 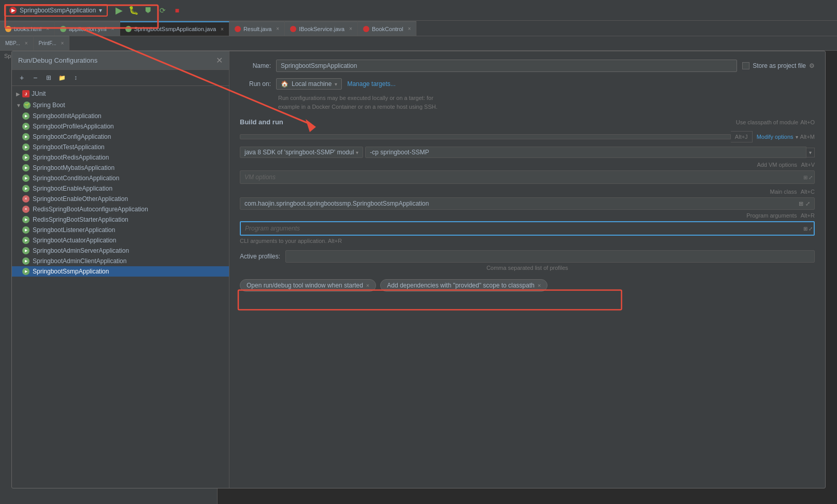 I want to click on tree-group-spring-boot: ▼ 🌱 Spring Boot, so click(x=120, y=105).